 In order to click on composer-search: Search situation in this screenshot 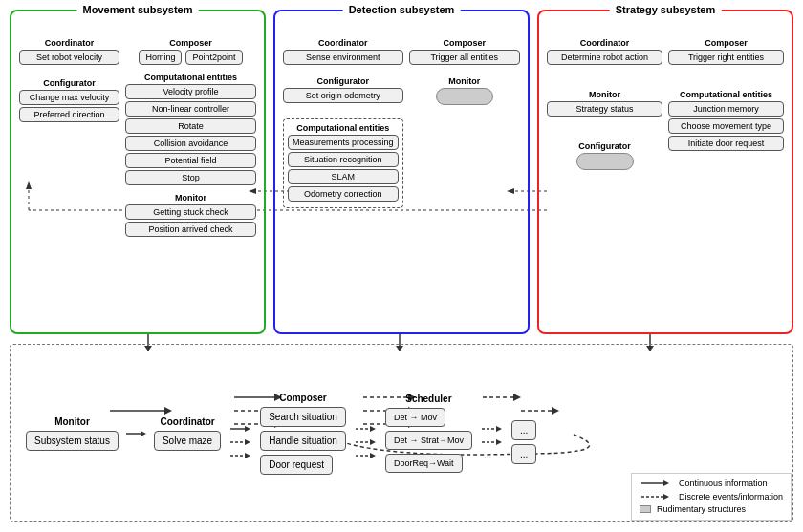, I will do `click(303, 416)`.